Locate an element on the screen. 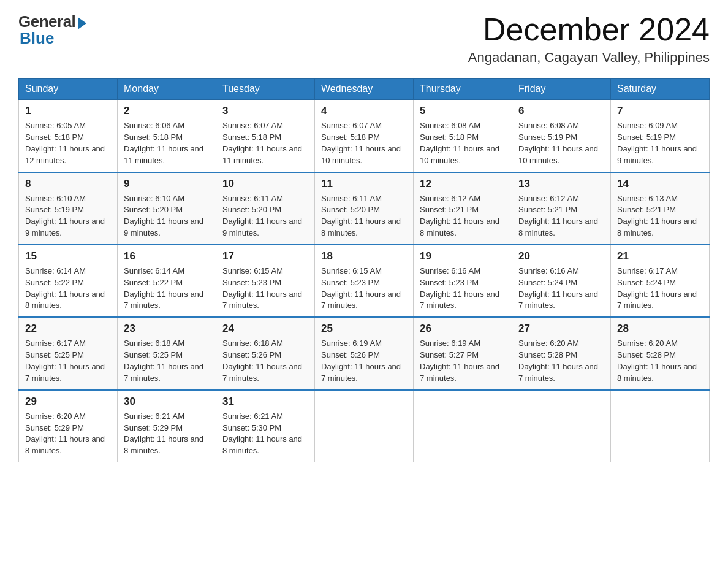 This screenshot has height=563, width=728. calendar-week-row: 29 Sunrise: 6:20 AM Sunset: 5:29 PM Dayl… is located at coordinates (364, 426).